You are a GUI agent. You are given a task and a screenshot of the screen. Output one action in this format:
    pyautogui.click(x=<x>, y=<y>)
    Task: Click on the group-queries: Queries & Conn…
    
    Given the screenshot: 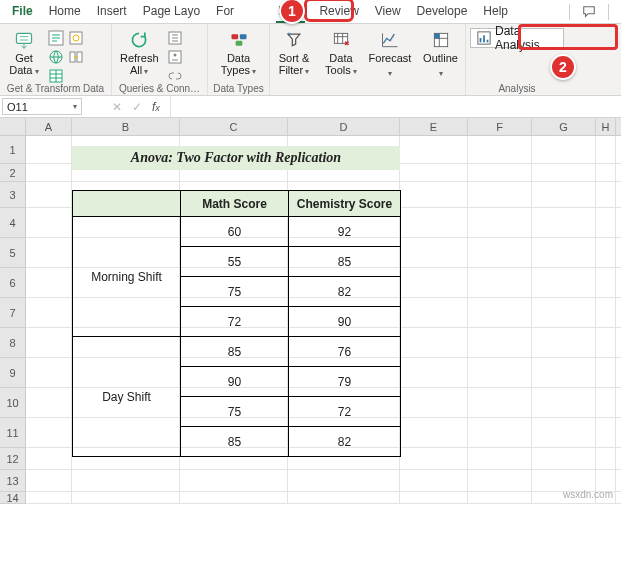 What is the action you would take?
    pyautogui.click(x=160, y=88)
    